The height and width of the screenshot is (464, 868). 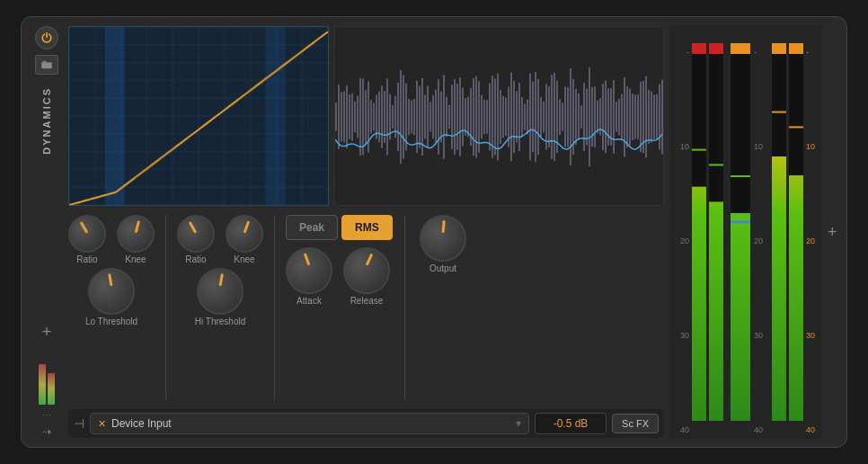 What do you see at coordinates (86, 259) in the screenshot?
I see `lo-ratio-label: Ratio` at bounding box center [86, 259].